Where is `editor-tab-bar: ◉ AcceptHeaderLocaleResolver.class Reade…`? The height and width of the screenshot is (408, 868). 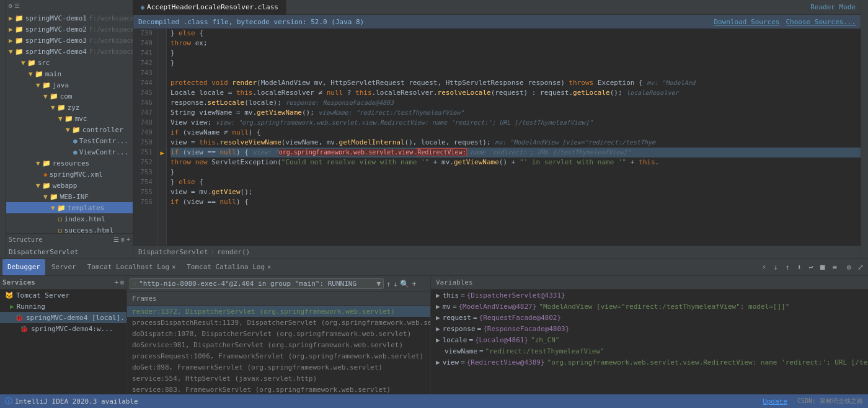 editor-tab-bar: ◉ AcceptHeaderLocaleResolver.class Reade… is located at coordinates (497, 7).